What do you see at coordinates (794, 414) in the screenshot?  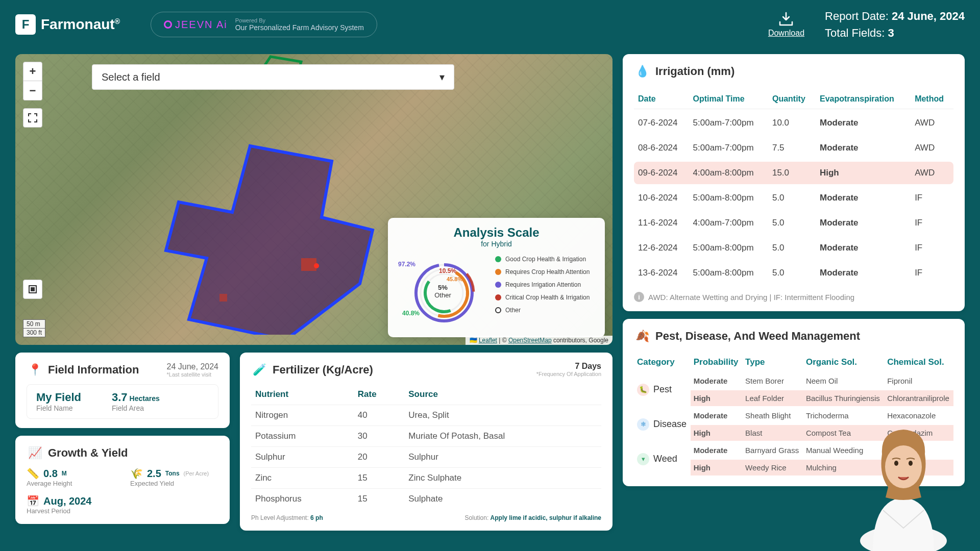 I see `pest-table: CategoryProbabilityTypeOrganic Sol.Chemi…` at bounding box center [794, 414].